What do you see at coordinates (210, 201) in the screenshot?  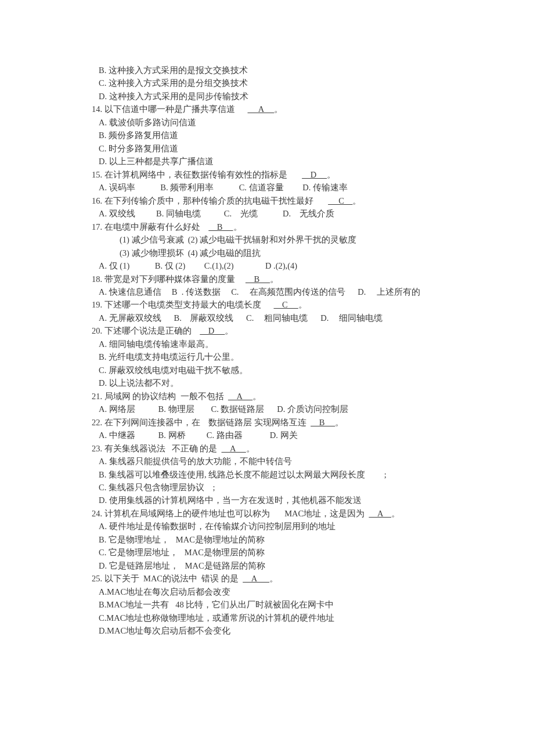 I see `text: 16. 在下列传输介质中，那种传输介质的抗电磁干扰性最好` at bounding box center [210, 201].